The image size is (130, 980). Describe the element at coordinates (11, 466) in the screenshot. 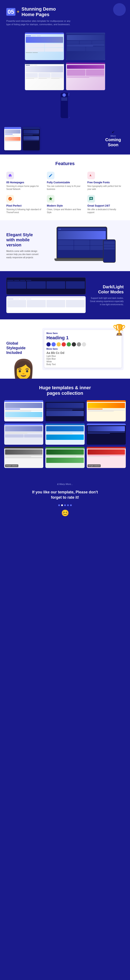

I see `inner-page-label-7: Simple network` at that location.